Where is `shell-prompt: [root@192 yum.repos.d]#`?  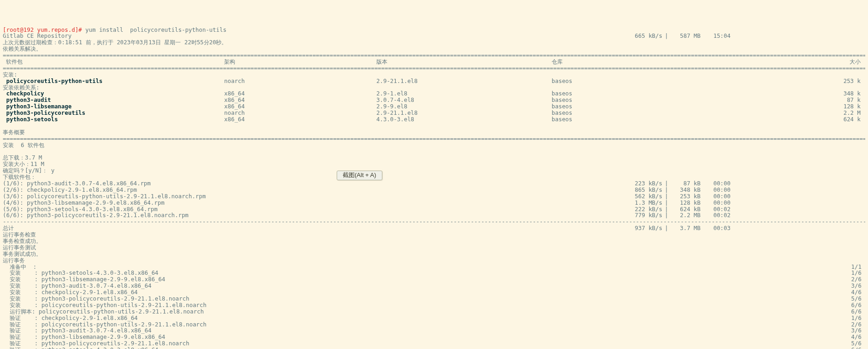
shell-prompt: [root@192 yum.repos.d]# is located at coordinates (44, 30).